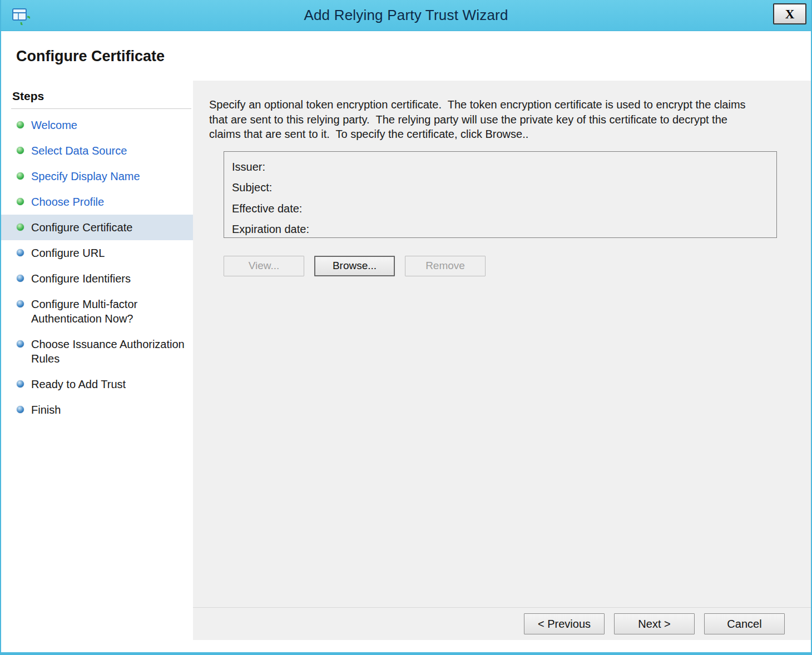 This screenshot has width=812, height=655. Describe the element at coordinates (97, 311) in the screenshot. I see `step-configure-multi-factor-authentication: Configure Multi-factor Authentication No…` at that location.